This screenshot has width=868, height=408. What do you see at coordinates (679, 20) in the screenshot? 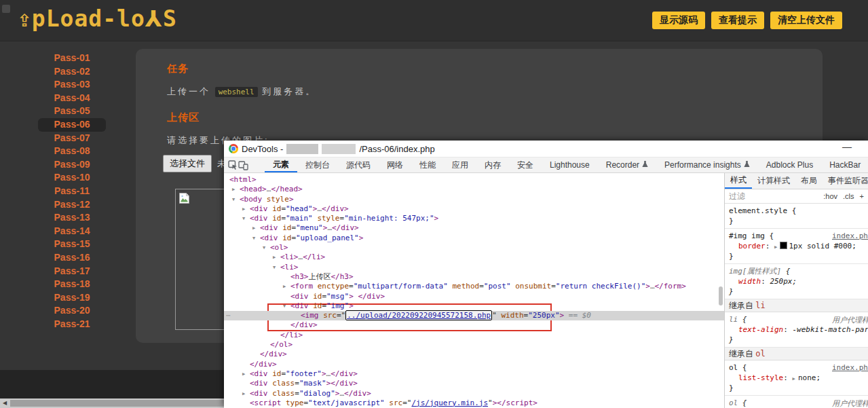
I see `show-source-button: 显示源码` at bounding box center [679, 20].